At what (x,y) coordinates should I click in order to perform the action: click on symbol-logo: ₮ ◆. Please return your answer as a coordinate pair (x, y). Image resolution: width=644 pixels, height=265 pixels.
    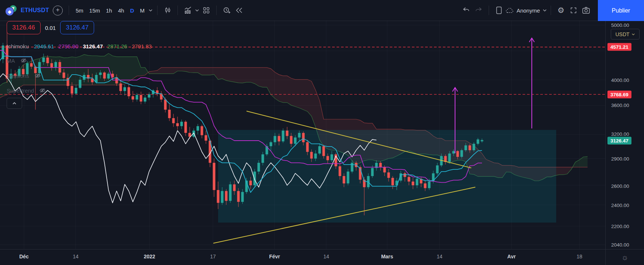
    Looking at the image, I should click on (11, 10).